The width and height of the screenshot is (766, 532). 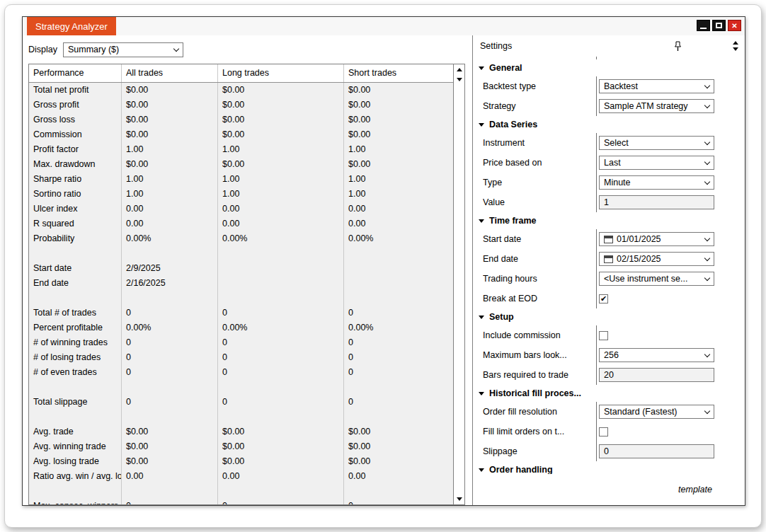 What do you see at coordinates (241, 432) in the screenshot?
I see `table-row: Avg. trade$0.00$0.00$0.00` at bounding box center [241, 432].